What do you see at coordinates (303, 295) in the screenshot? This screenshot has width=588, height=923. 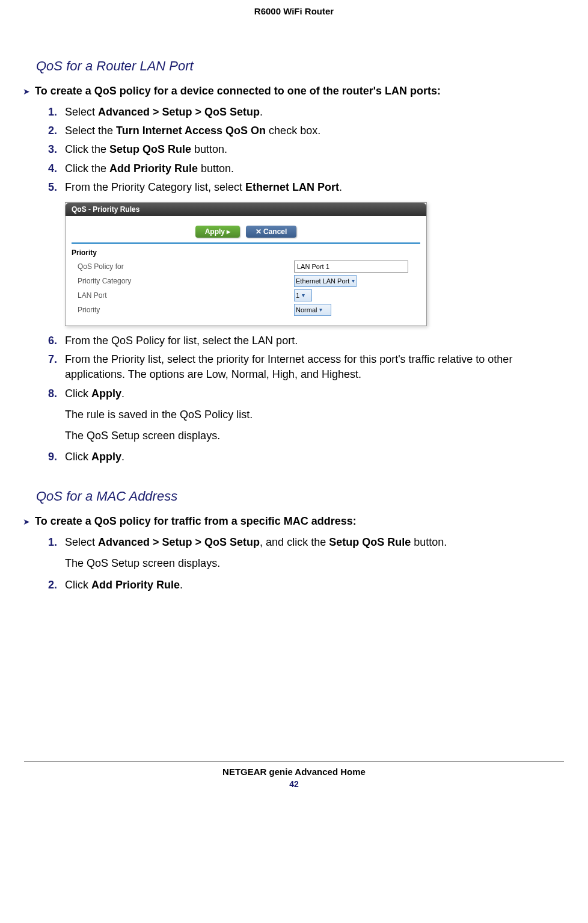 I see `lan-port-select: 1▾` at bounding box center [303, 295].